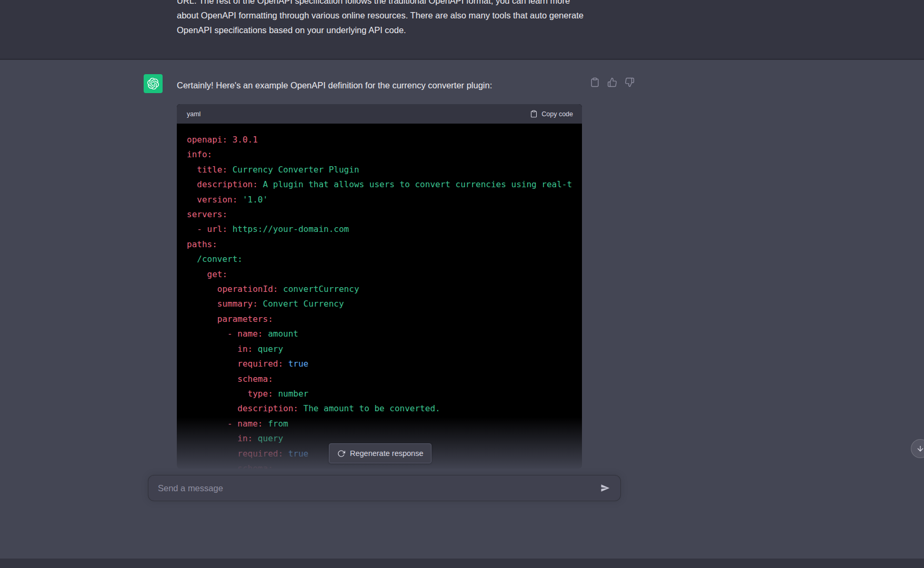 This screenshot has height=568, width=924. What do you see at coordinates (361, 85) in the screenshot?
I see `assistant-message-text: Certainly! Here's an example OpenAPI def…` at bounding box center [361, 85].